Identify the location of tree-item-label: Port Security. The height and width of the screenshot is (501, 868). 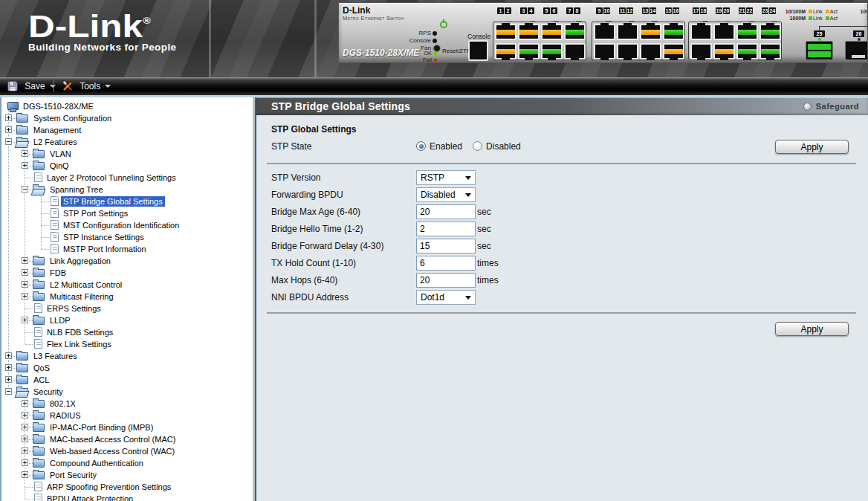
(73, 475).